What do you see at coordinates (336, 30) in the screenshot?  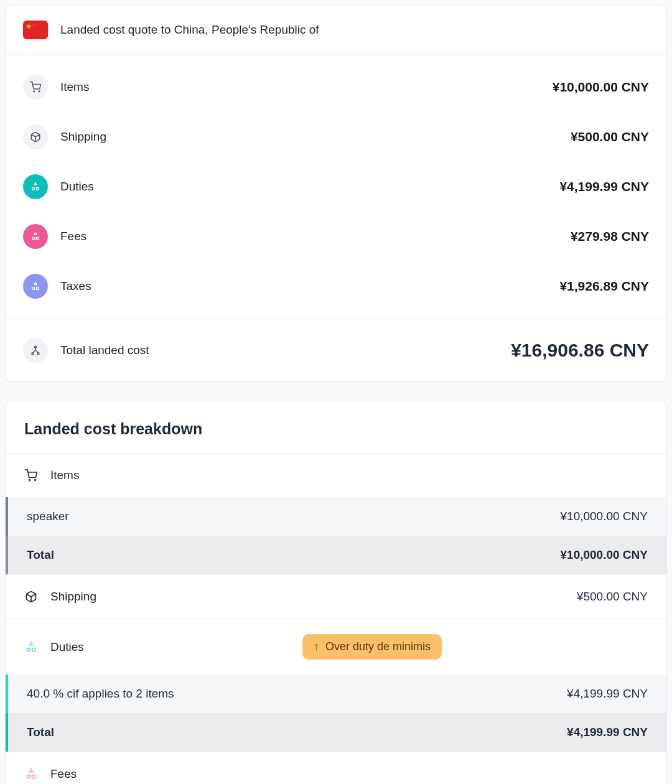 I see `quote-header: Landed cost quote to China, People's Rep…` at bounding box center [336, 30].